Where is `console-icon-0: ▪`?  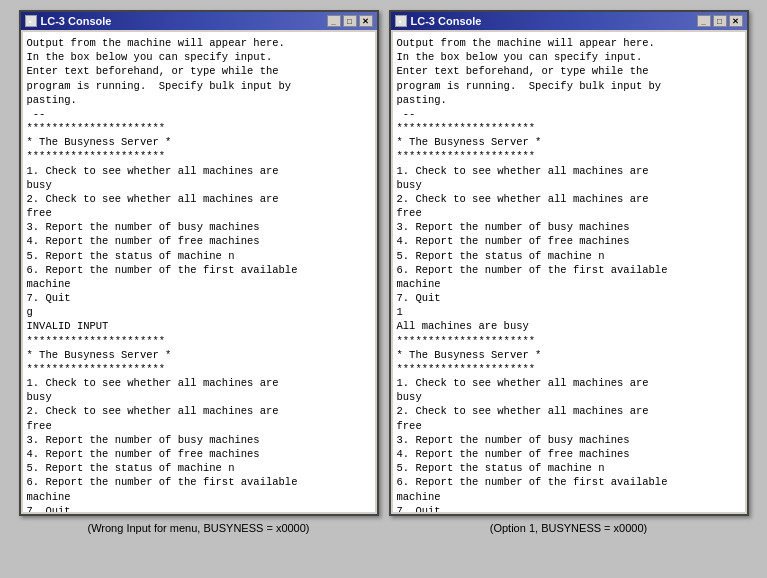
console-icon-0: ▪ is located at coordinates (31, 21).